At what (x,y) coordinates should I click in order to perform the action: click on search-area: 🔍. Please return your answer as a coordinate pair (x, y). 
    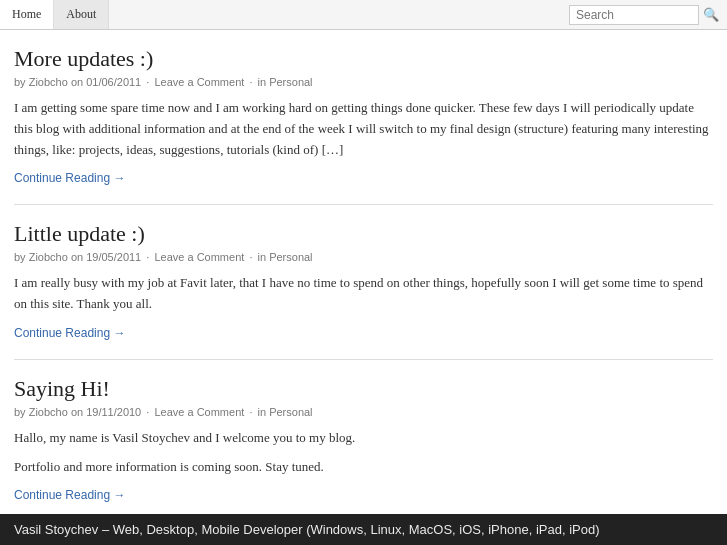
    Looking at the image, I should click on (648, 15).